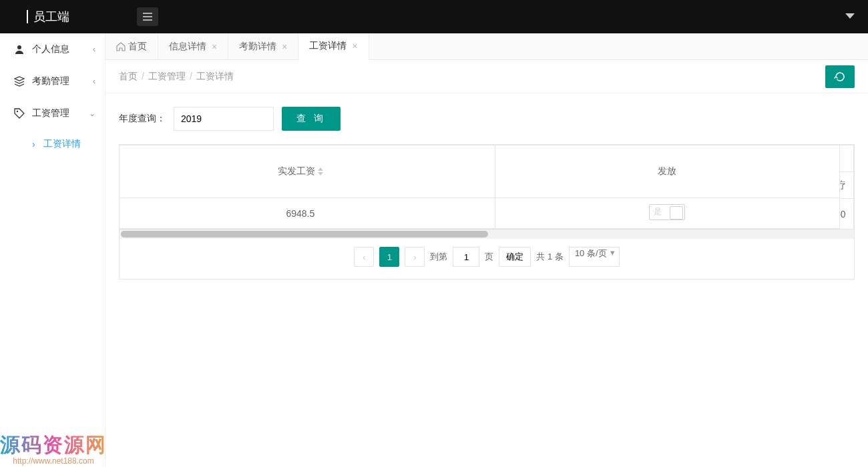  What do you see at coordinates (51, 49) in the screenshot?
I see `sidebar-item-label: 个人信息` at bounding box center [51, 49].